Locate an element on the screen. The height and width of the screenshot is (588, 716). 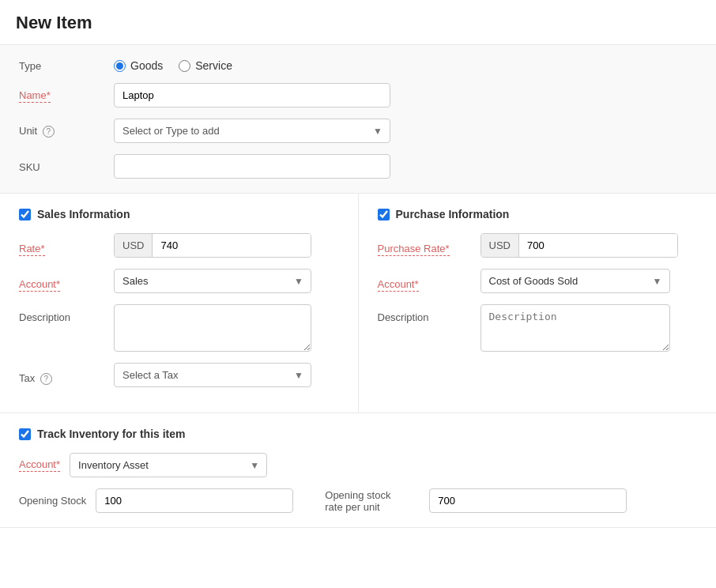
unit-label: Unit ? is located at coordinates (36, 131).